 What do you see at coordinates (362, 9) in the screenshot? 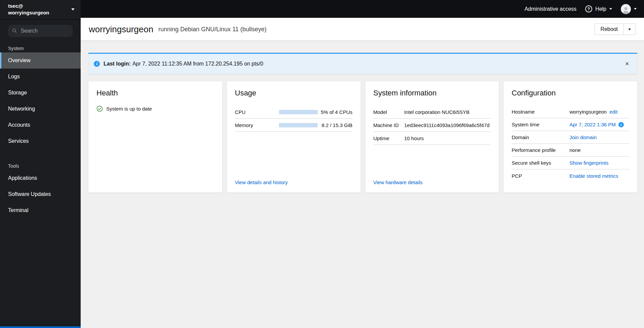
I see `masthead: Administrative access ? Help` at bounding box center [362, 9].